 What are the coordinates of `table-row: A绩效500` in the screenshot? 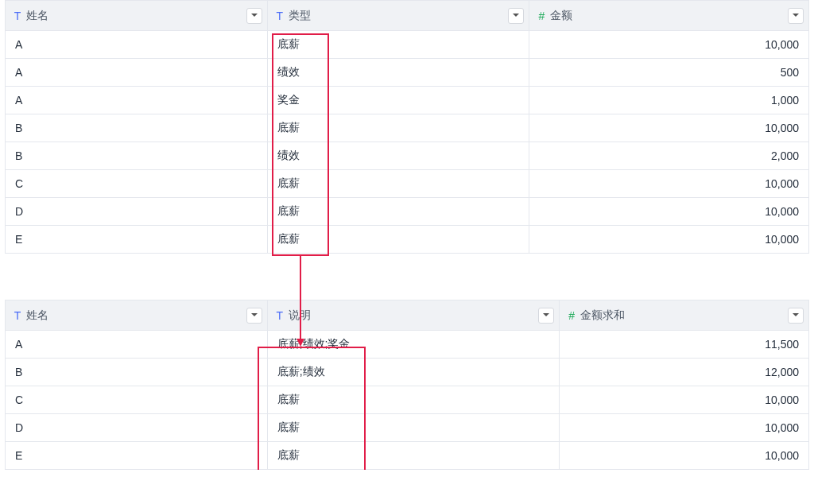 It's located at (407, 73).